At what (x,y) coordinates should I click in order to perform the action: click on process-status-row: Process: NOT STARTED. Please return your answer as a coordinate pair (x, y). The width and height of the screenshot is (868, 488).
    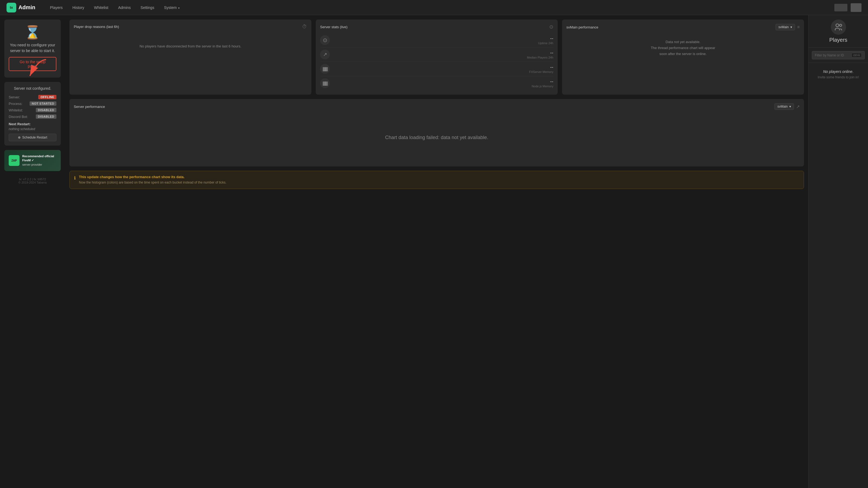
    Looking at the image, I should click on (32, 104).